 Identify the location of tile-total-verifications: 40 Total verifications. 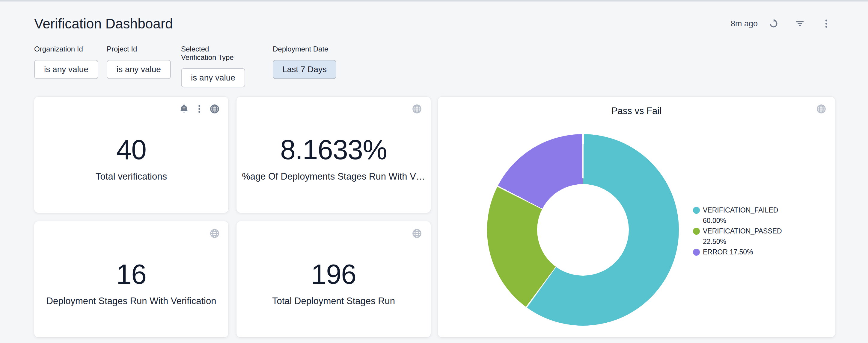
(131, 155).